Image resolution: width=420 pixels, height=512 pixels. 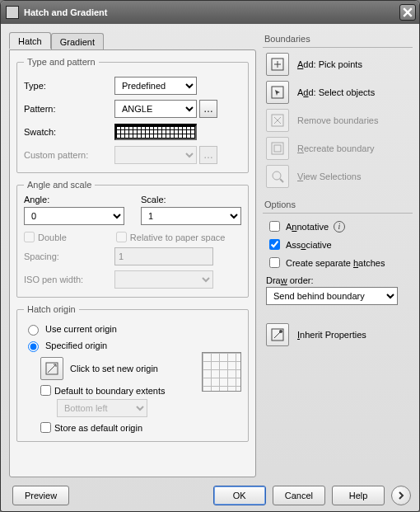 I want to click on angle-scale-group: Angle and scale Angle: 0 Scale: 1, so click(x=133, y=239).